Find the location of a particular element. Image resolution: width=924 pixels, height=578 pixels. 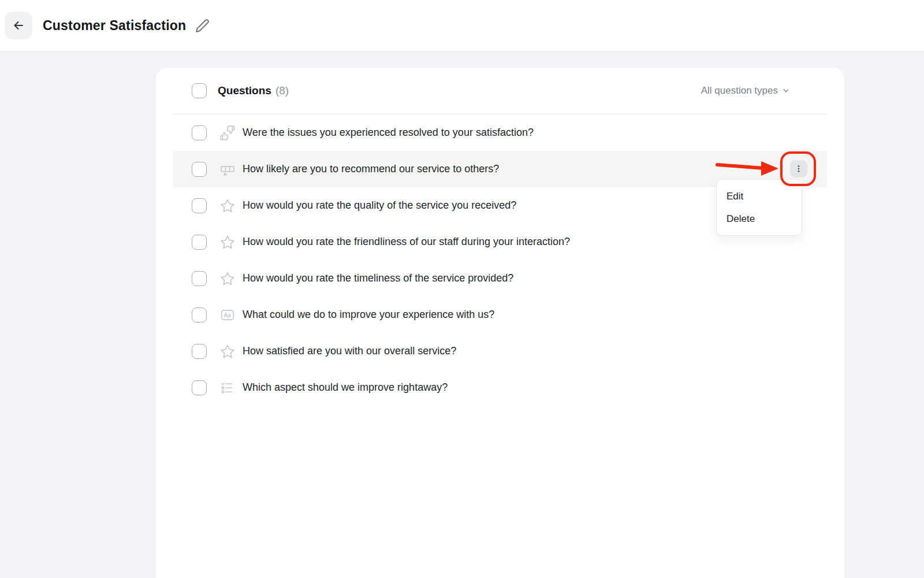

question-type-filter-label: All question types is located at coordinates (739, 91).